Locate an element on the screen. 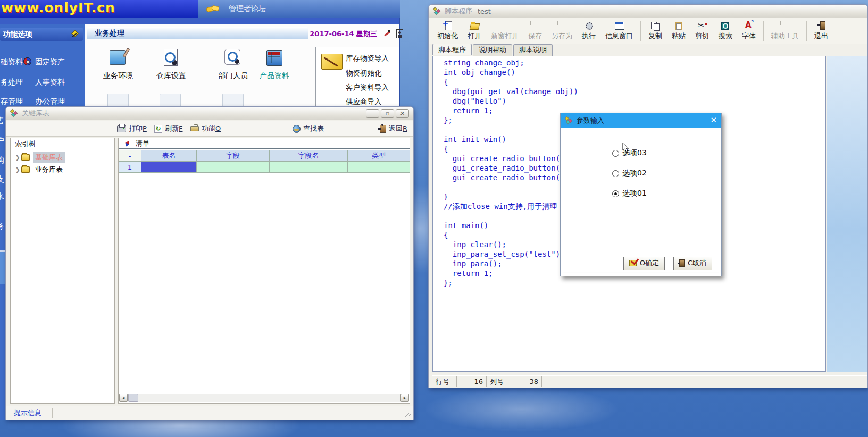 This screenshot has height=437, width=868. save-button: 保存 is located at coordinates (535, 31).